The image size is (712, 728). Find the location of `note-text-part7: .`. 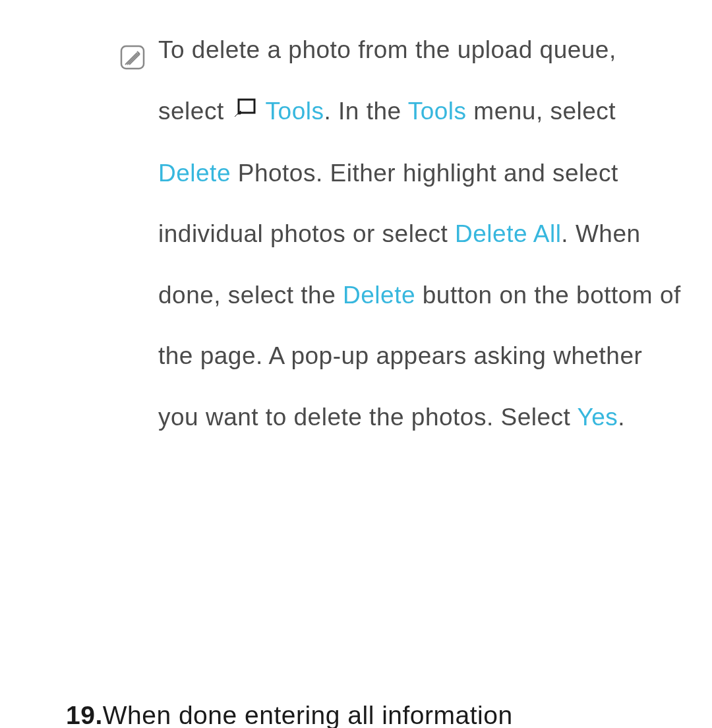

note-text-part7: . is located at coordinates (621, 417).